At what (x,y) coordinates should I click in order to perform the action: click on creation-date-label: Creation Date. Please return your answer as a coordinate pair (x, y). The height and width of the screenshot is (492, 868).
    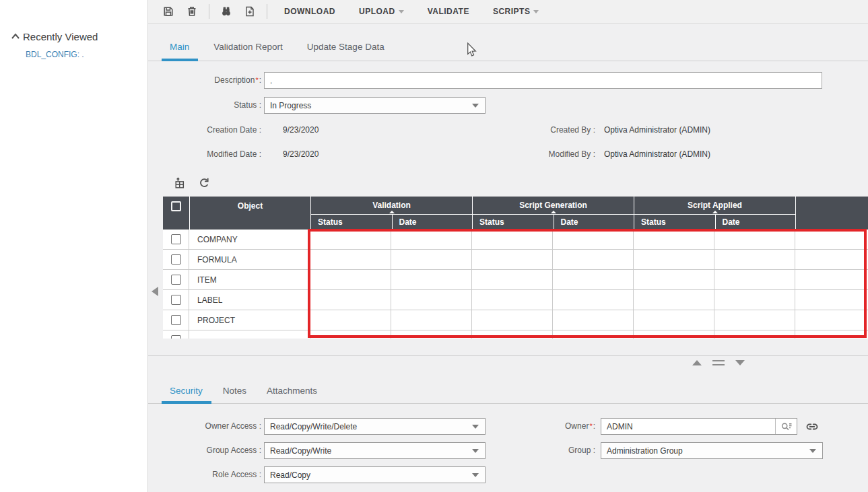
    Looking at the image, I should click on (232, 130).